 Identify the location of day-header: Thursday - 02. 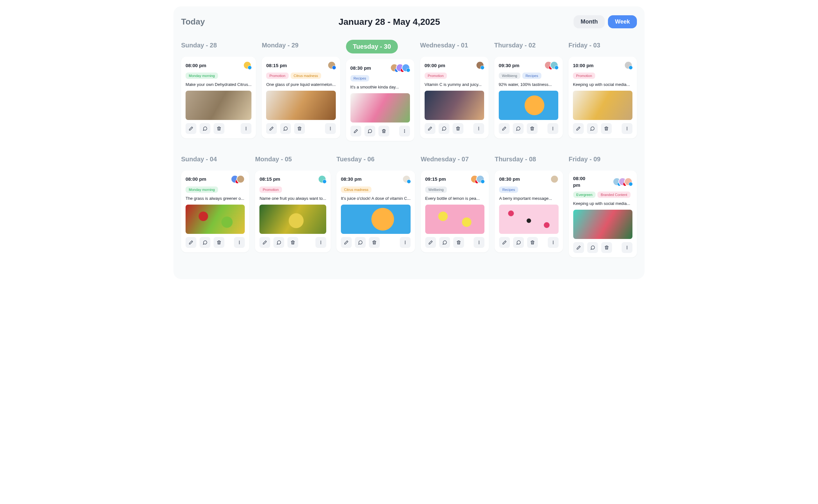
(529, 45).